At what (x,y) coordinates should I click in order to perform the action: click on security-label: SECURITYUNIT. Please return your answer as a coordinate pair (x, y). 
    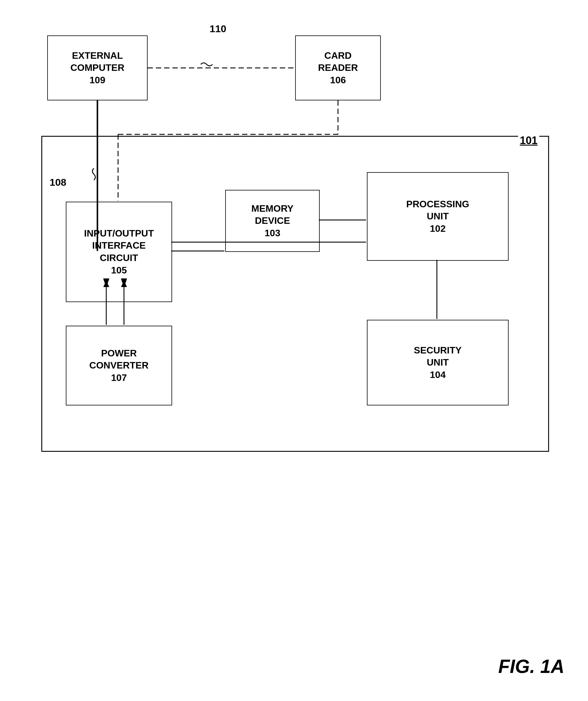
    Looking at the image, I should click on (438, 357).